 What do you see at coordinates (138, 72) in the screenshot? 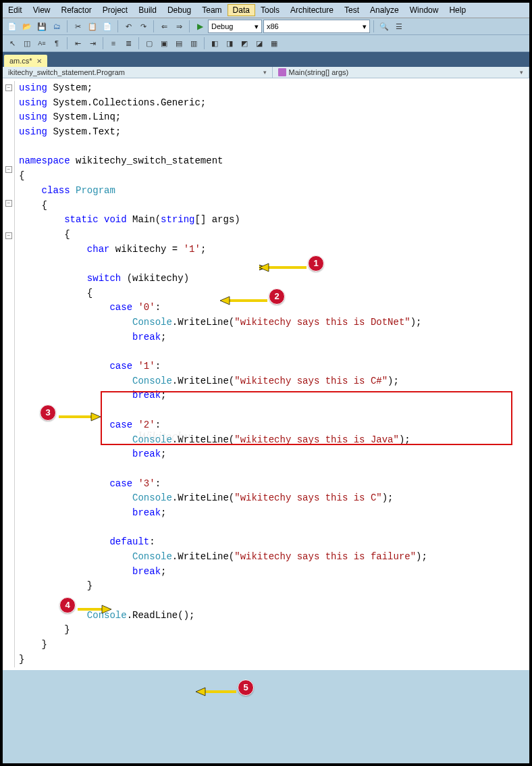
I see `breadcrumb-namespace: ikitechy_switch_statement.Program ▾` at bounding box center [138, 72].